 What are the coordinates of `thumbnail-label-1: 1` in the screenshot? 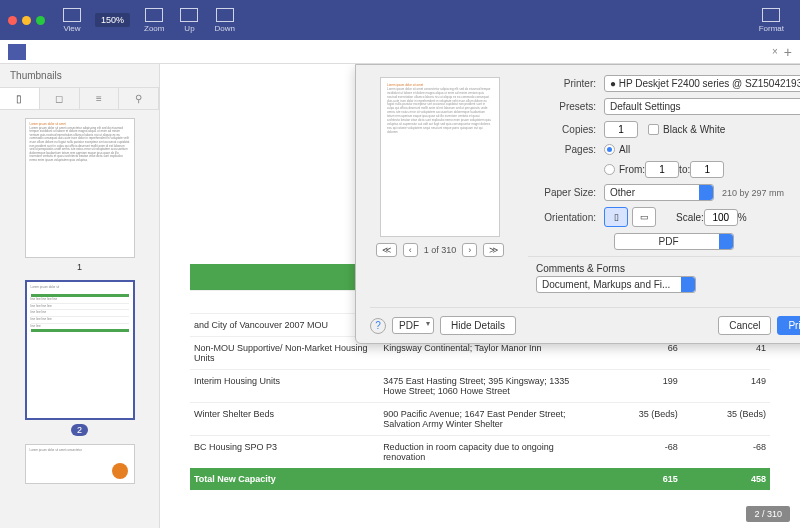 It's located at (80, 267).